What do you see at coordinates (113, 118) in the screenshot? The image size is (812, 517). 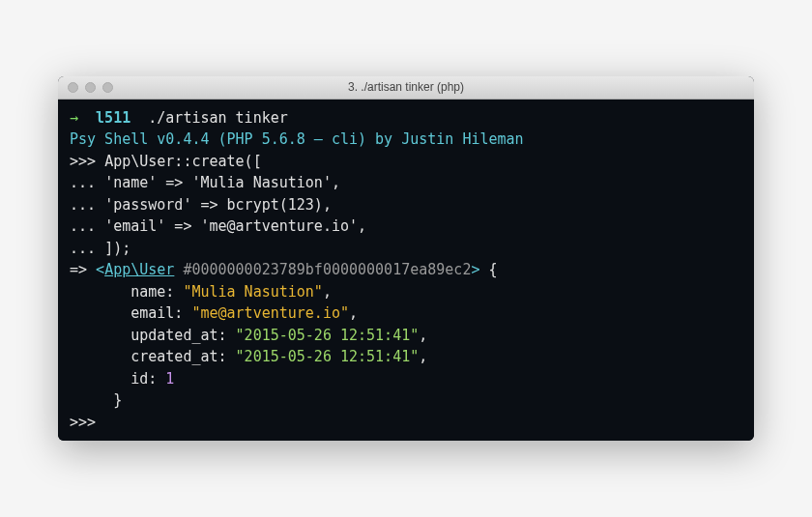 I see `directory-name: l511` at bounding box center [113, 118].